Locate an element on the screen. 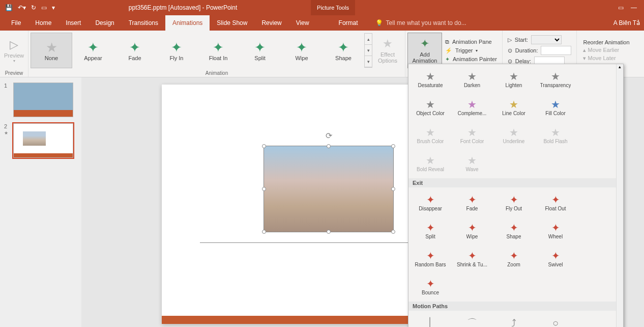 This screenshot has height=327, width=644. undo-icon: ↶▾ is located at coordinates (22, 8).